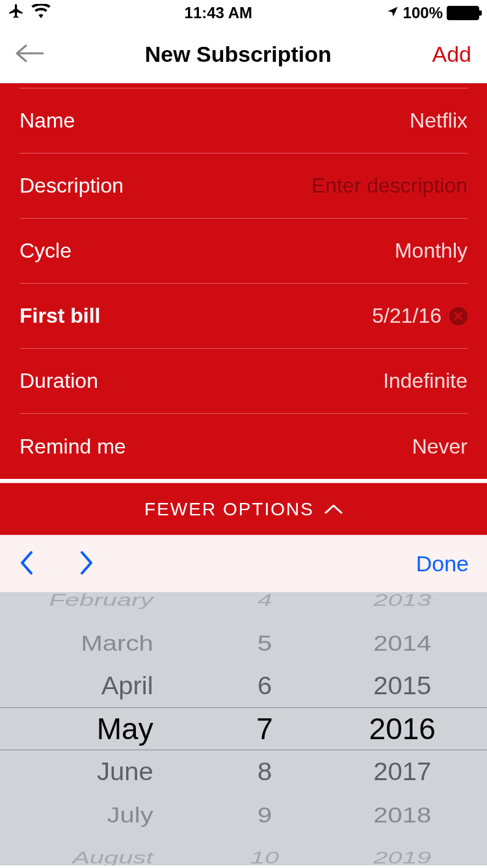 This screenshot has width=487, height=868. Describe the element at coordinates (243, 563) in the screenshot. I see `input-accessory-bar: Done` at that location.